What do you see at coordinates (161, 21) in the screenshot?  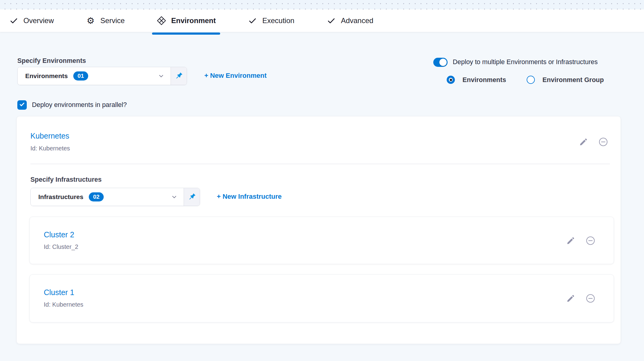 I see `environment-icon` at bounding box center [161, 21].